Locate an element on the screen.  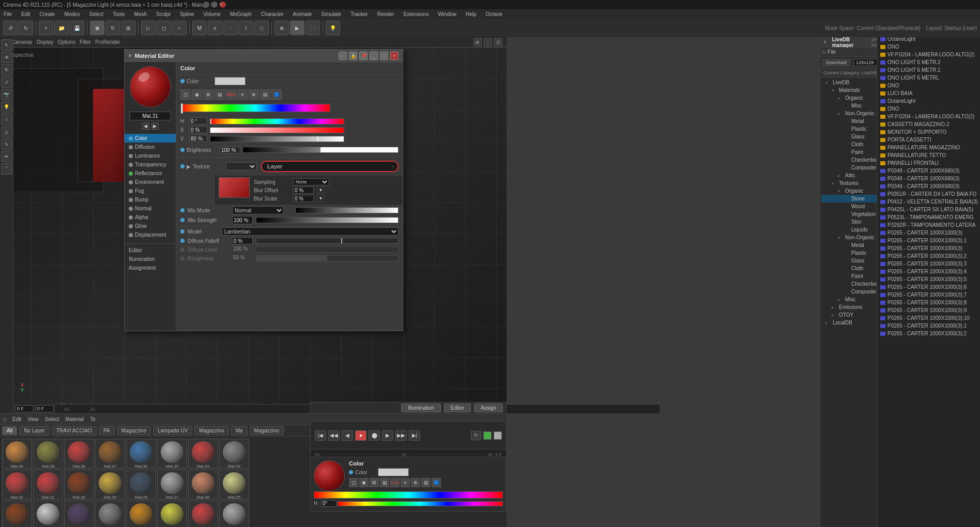
far-right-tree-item: P0349 - CARTER 1000X680(3) is located at coordinates (928, 179).